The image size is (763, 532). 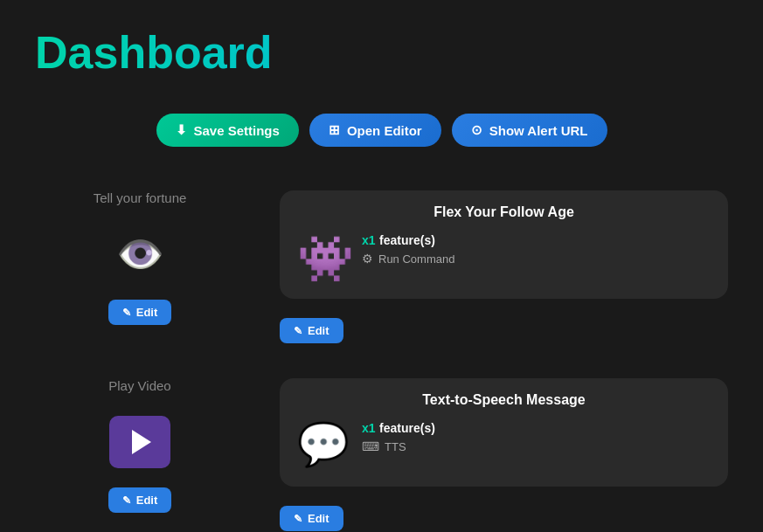 What do you see at coordinates (142, 442) in the screenshot?
I see `play-triangle-icon` at bounding box center [142, 442].